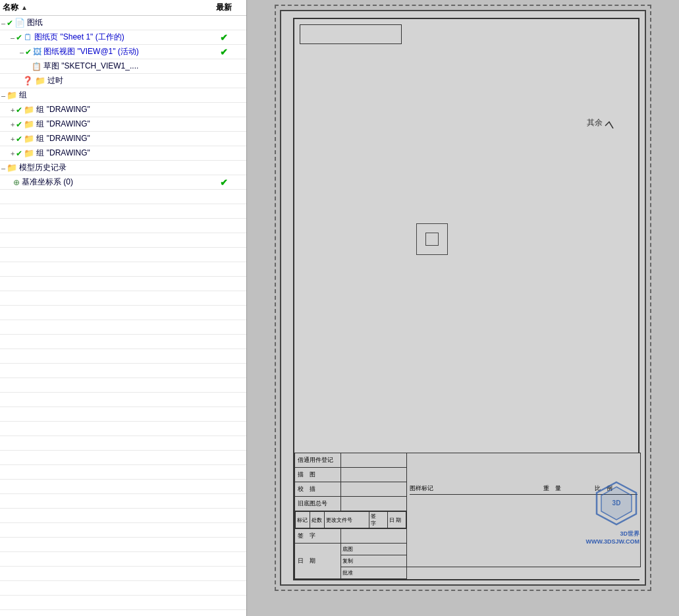  Describe the element at coordinates (123, 125) in the screenshot. I see `tree-node-7: + ✔ 📁 组 "DRAWING"` at that location.